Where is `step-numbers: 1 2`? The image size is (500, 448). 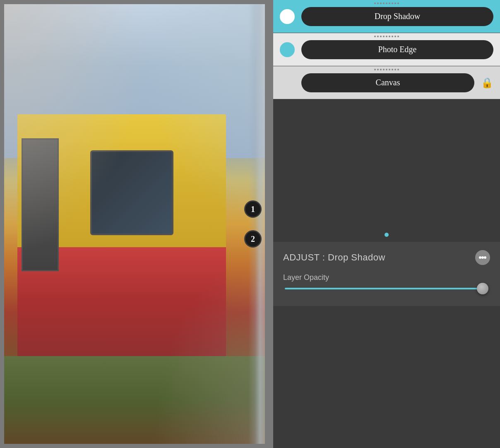 step-numbers: 1 2 is located at coordinates (253, 224).